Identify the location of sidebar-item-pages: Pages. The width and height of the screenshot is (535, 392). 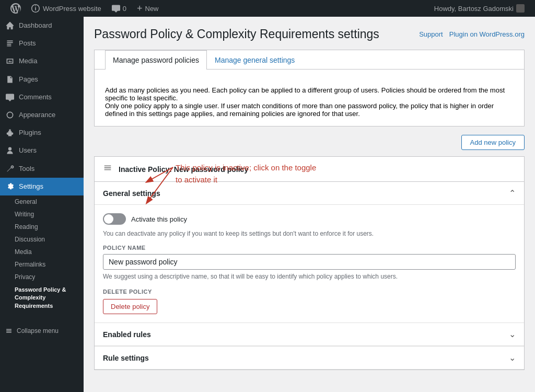
(42, 79).